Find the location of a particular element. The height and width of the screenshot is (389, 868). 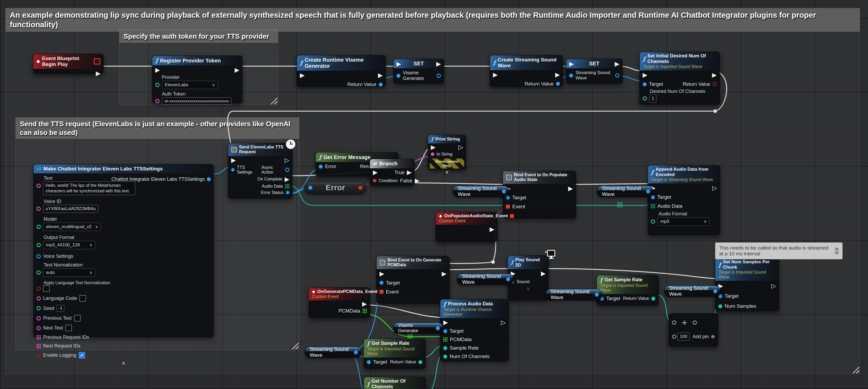

next-text-pin is located at coordinates (38, 328).